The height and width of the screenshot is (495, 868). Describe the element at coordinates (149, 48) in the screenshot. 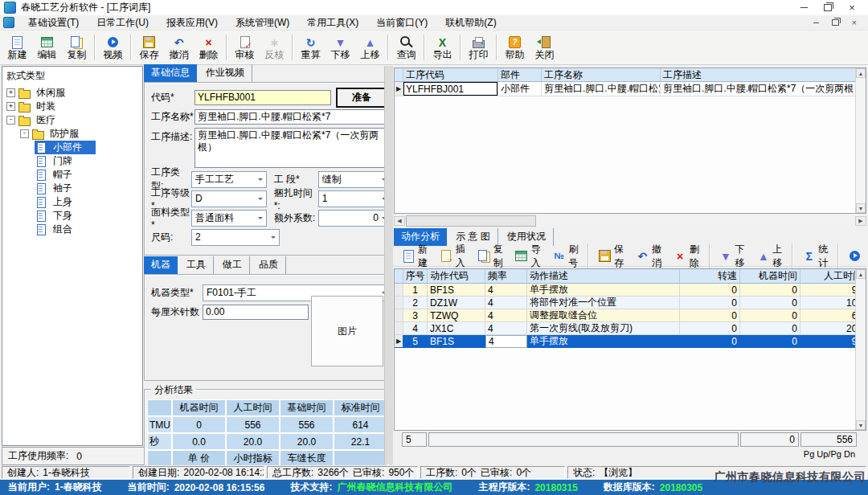

I see `save-button: 保存` at that location.